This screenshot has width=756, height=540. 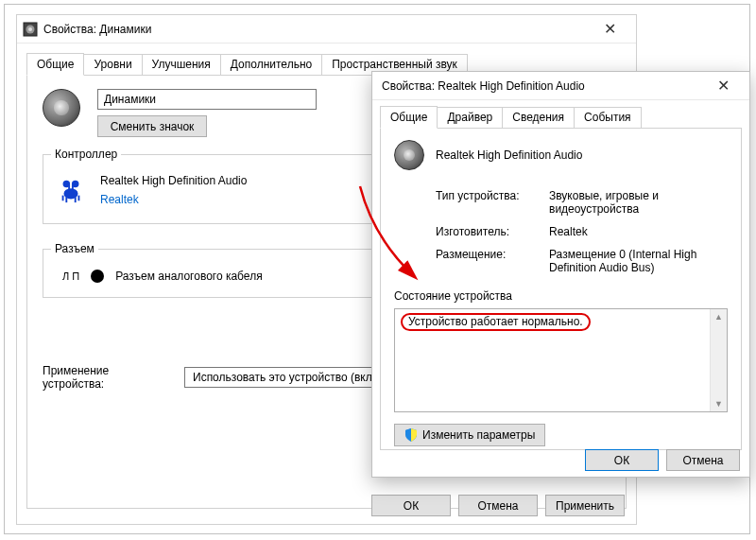 What do you see at coordinates (478, 435) in the screenshot?
I see `change-settings-label: Изменить параметры` at bounding box center [478, 435].